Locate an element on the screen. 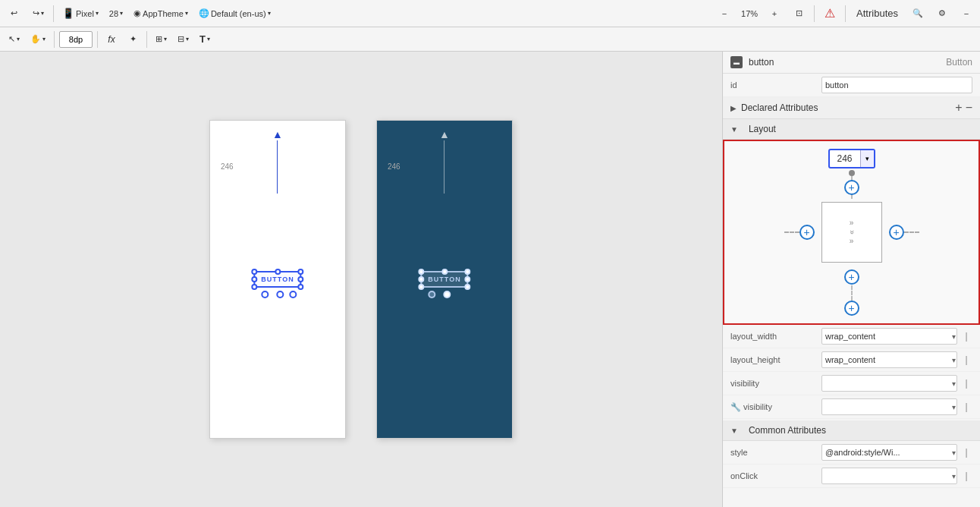 The height and width of the screenshot is (507, 980). layout-value-input: ▾ is located at coordinates (852, 159).